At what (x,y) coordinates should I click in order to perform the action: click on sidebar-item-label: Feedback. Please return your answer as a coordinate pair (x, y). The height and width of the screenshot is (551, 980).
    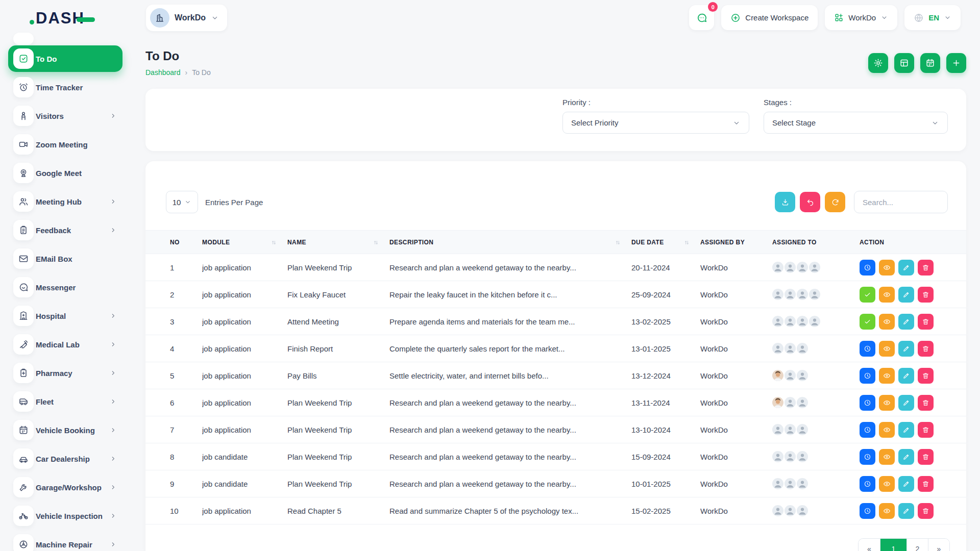
    Looking at the image, I should click on (53, 231).